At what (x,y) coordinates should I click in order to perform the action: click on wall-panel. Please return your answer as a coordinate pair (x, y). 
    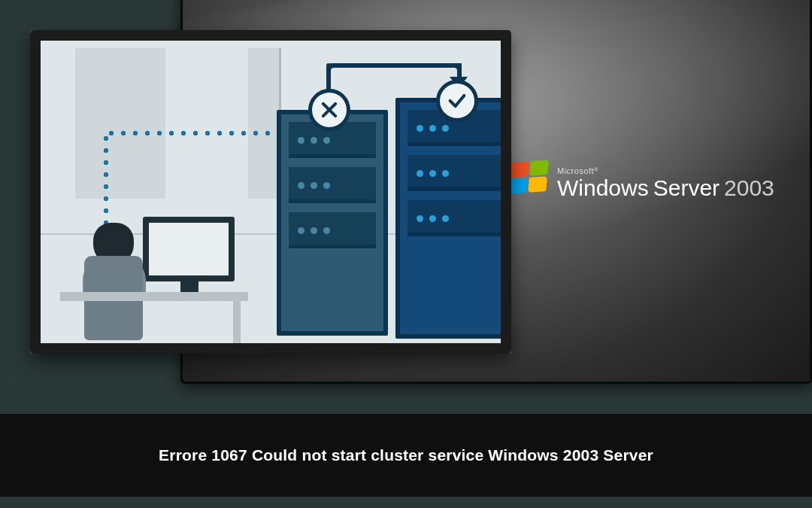
    Looking at the image, I should click on (120, 123).